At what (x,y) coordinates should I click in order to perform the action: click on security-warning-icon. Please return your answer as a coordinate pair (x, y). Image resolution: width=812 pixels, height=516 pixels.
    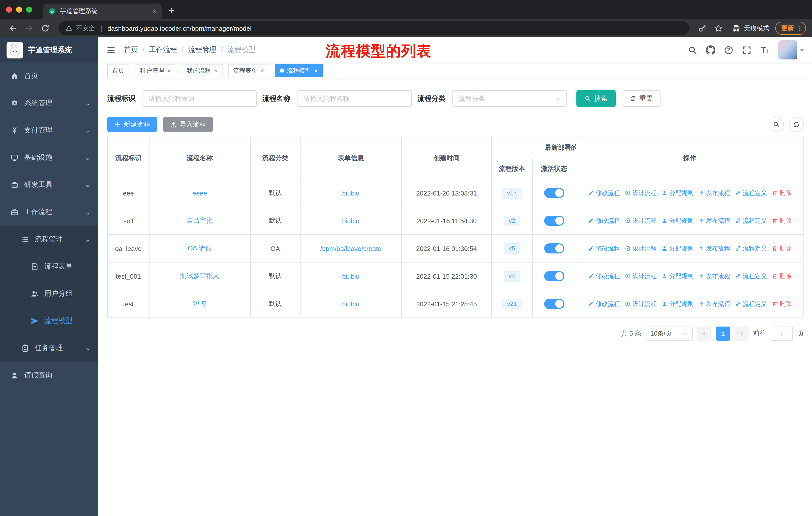
    Looking at the image, I should click on (69, 28).